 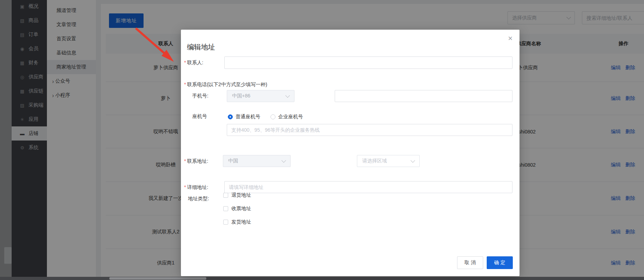 What do you see at coordinates (500, 263) in the screenshot?
I see `confirm-button: 确 定` at bounding box center [500, 263].